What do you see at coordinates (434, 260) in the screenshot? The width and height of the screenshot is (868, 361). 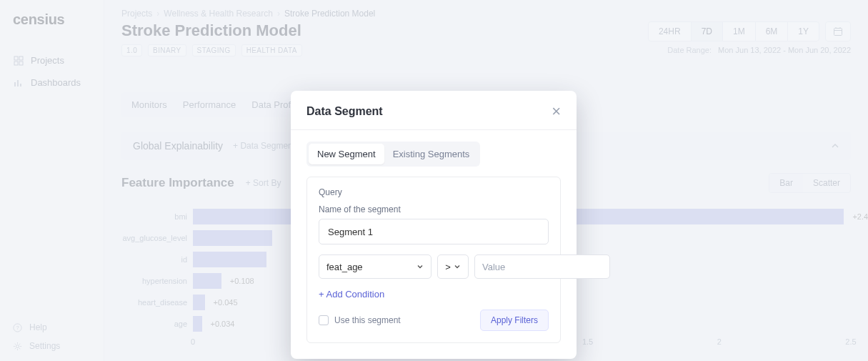 I see `query-panel: Query Name of the segment feat_age > + A…` at bounding box center [434, 260].